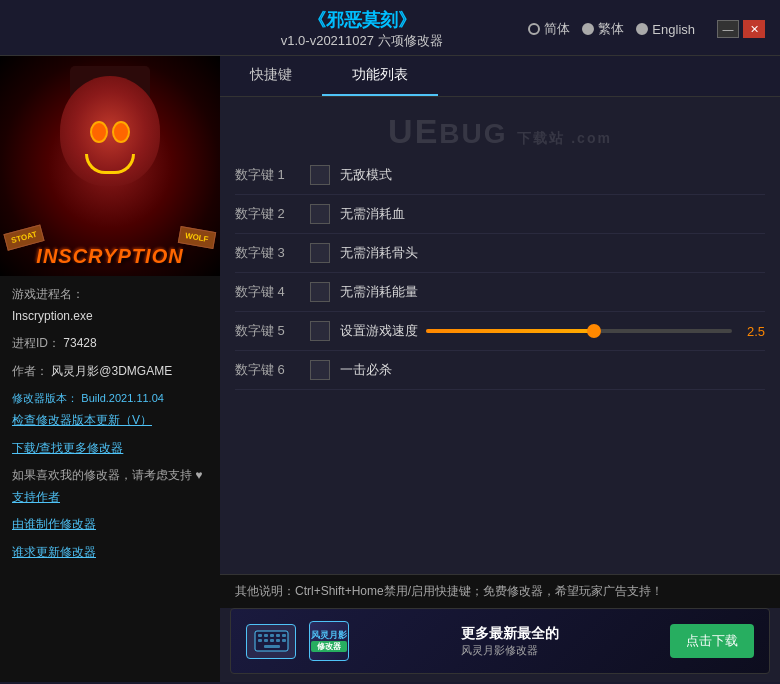  What do you see at coordinates (36, 497) in the screenshot?
I see `support-link: 支持作者` at bounding box center [36, 497].